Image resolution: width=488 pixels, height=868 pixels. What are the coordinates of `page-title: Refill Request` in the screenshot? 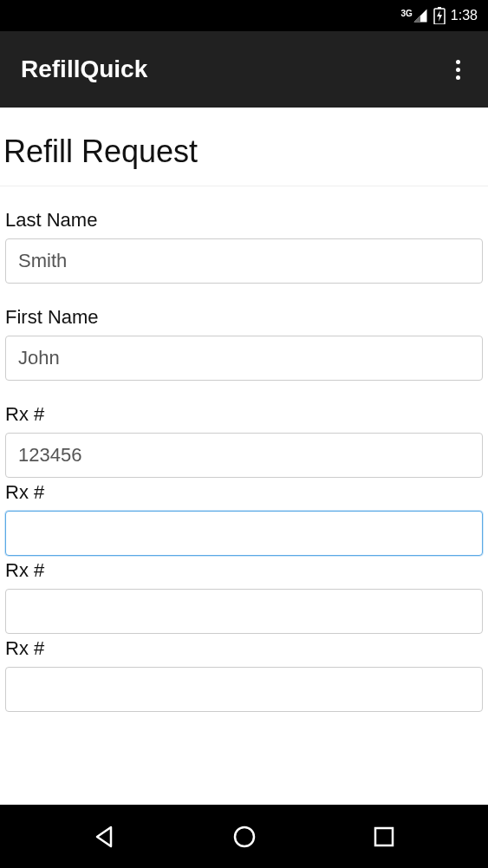 It's located at (244, 147).